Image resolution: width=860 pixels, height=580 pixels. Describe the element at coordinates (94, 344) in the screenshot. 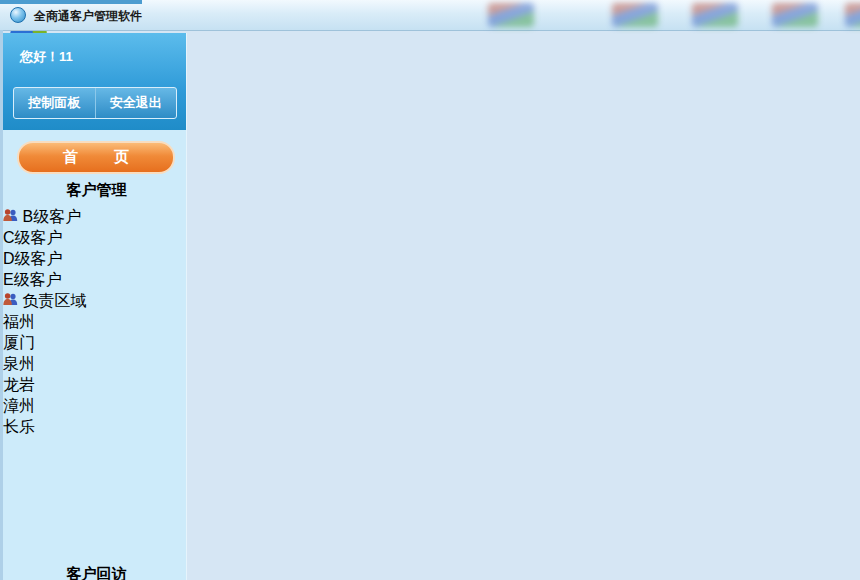

I see `tree-item-xiamen: 厦门` at that location.